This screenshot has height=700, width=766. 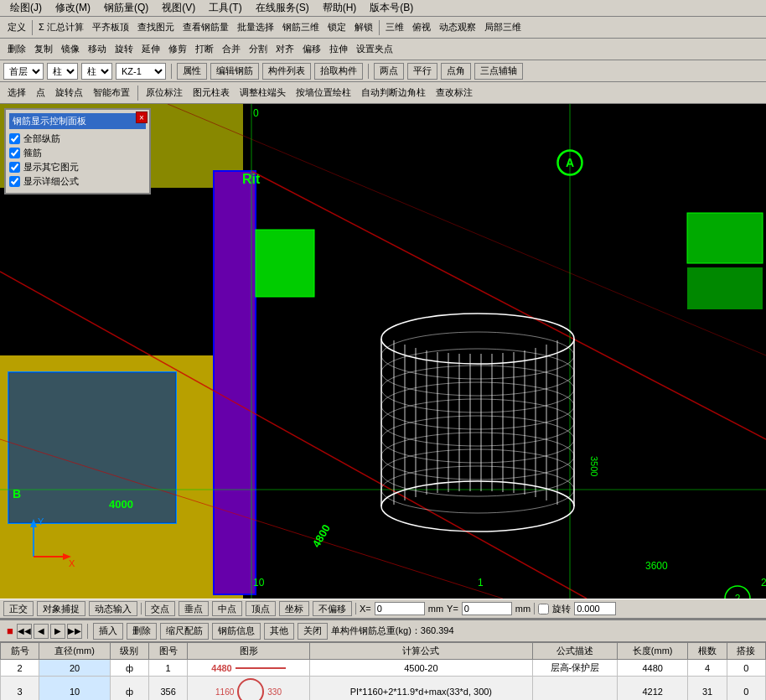 I want to click on btn-offset: 偏移, so click(x=312, y=49).